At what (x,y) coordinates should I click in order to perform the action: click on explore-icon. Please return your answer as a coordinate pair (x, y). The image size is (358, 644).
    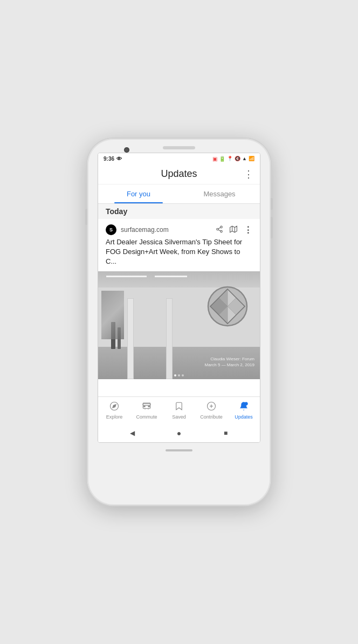
    Looking at the image, I should click on (114, 407).